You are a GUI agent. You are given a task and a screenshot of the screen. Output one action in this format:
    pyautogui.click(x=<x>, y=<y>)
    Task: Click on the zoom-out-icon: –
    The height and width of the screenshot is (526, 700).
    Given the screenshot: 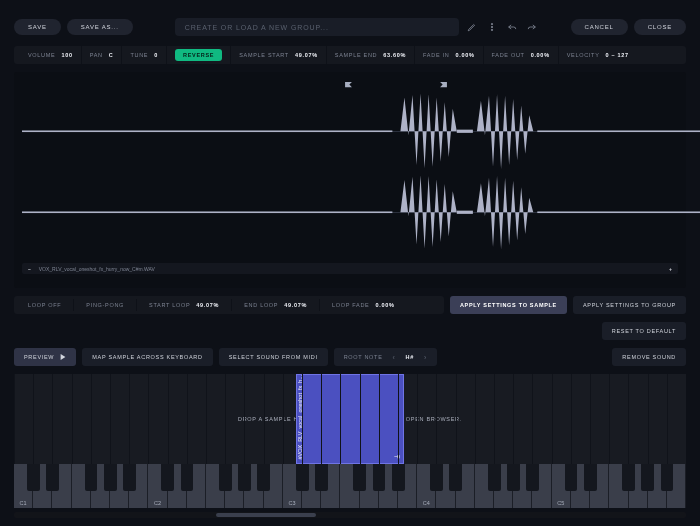 What is the action you would take?
    pyautogui.click(x=30, y=269)
    